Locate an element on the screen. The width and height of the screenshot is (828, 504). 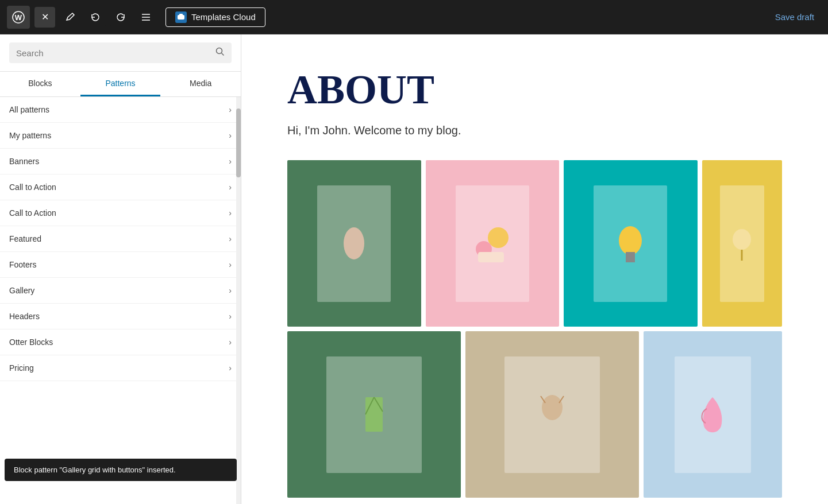
tab-media: Media is located at coordinates (201, 84).